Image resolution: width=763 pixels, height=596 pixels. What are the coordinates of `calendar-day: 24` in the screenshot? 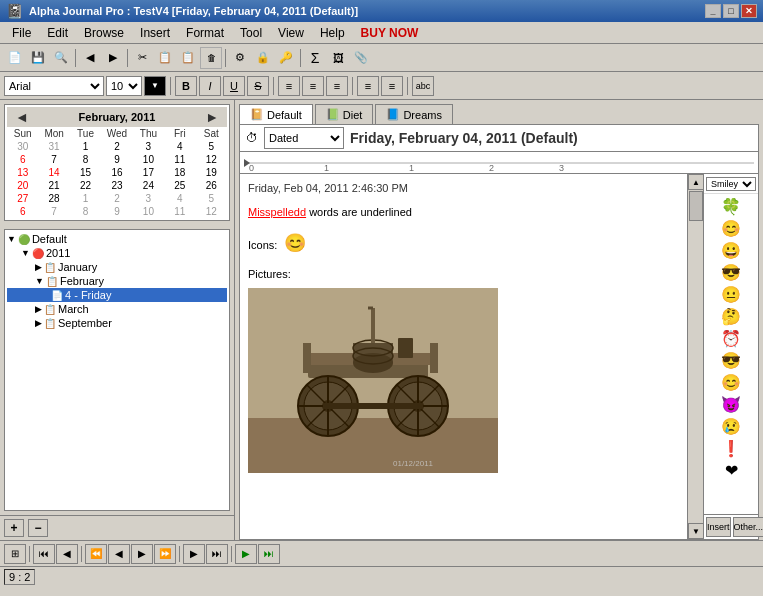 It's located at (148, 186).